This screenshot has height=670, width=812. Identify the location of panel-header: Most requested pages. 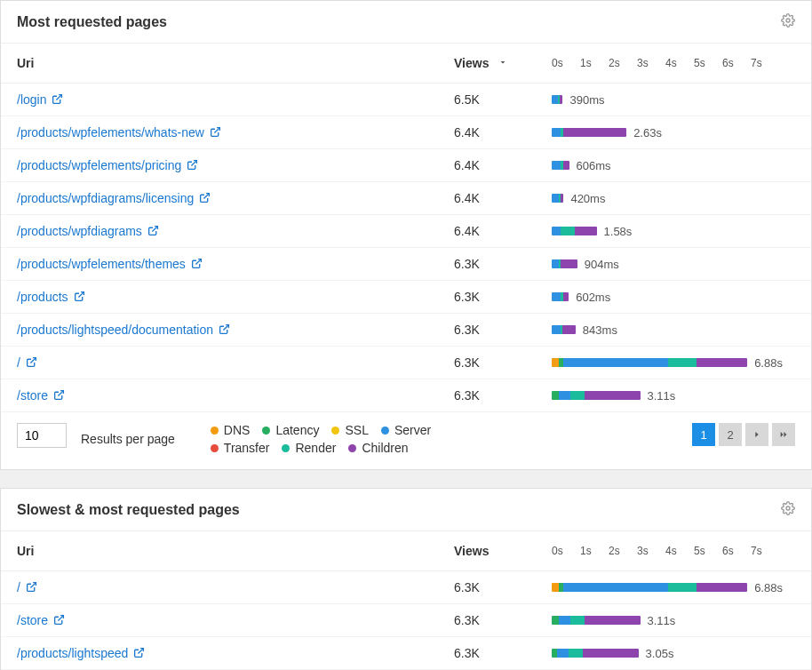
(406, 22).